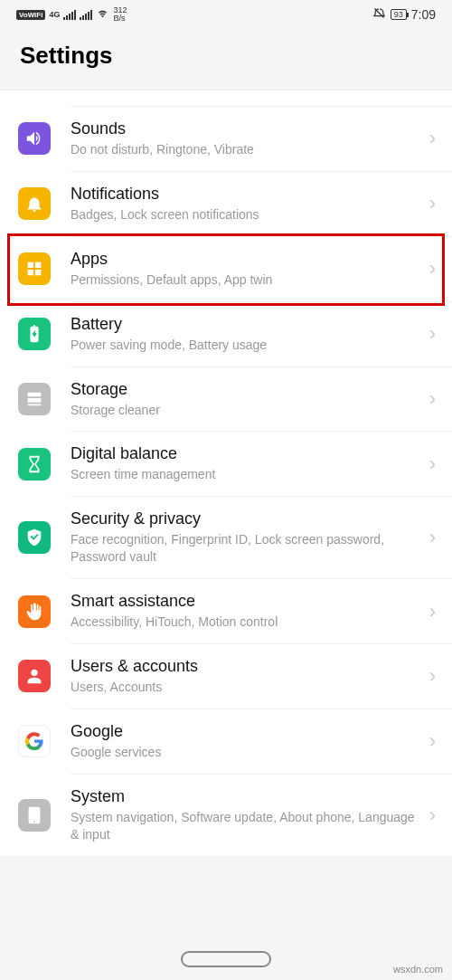  I want to click on person-icon, so click(34, 676).